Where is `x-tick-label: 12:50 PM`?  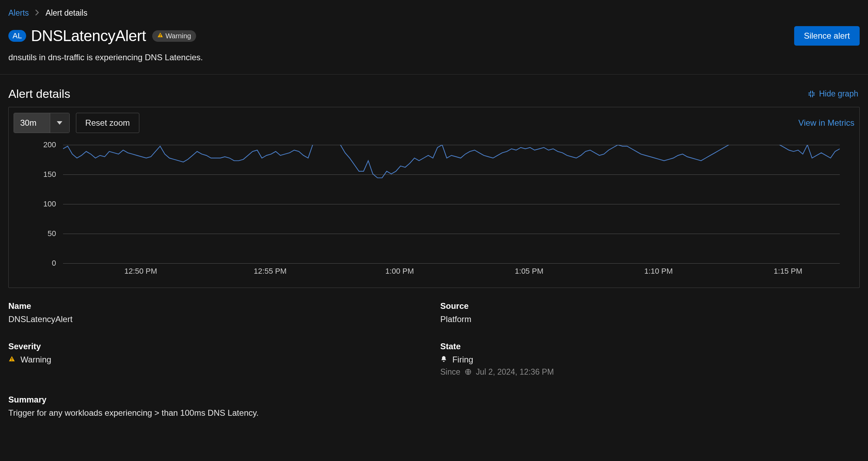 x-tick-label: 12:50 PM is located at coordinates (141, 271).